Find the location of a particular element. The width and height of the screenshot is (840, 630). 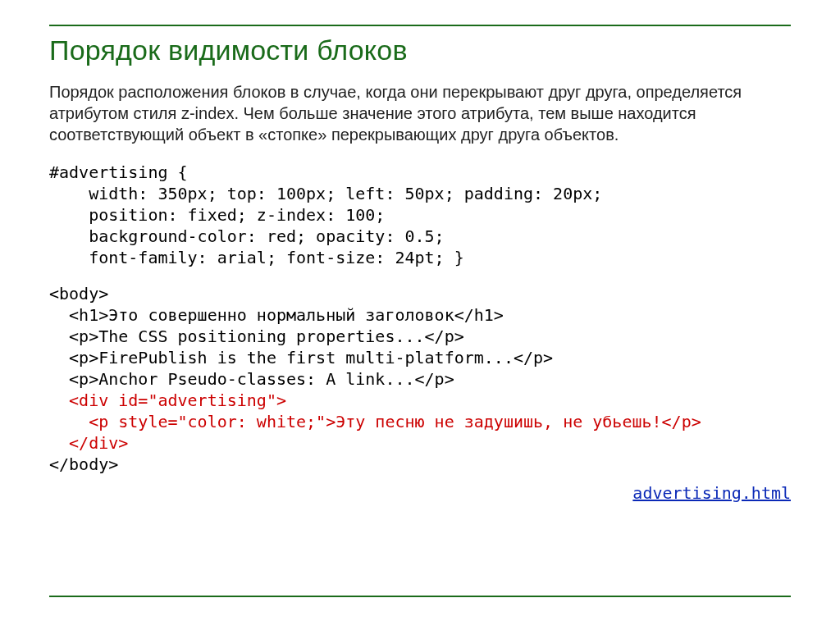

css-code-block: #advertising { width: 350px; top: 100px;… is located at coordinates (420, 215).